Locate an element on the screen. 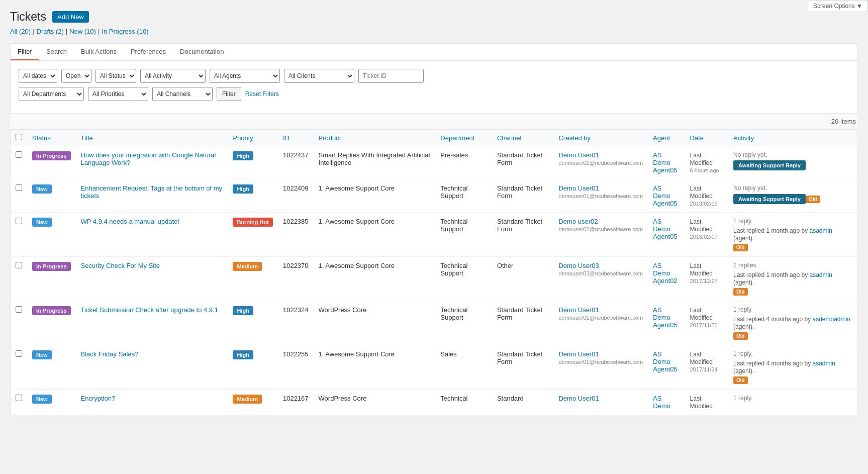 Image resolution: width=868 pixels, height=474 pixels. tab-search: Search is located at coordinates (56, 52).